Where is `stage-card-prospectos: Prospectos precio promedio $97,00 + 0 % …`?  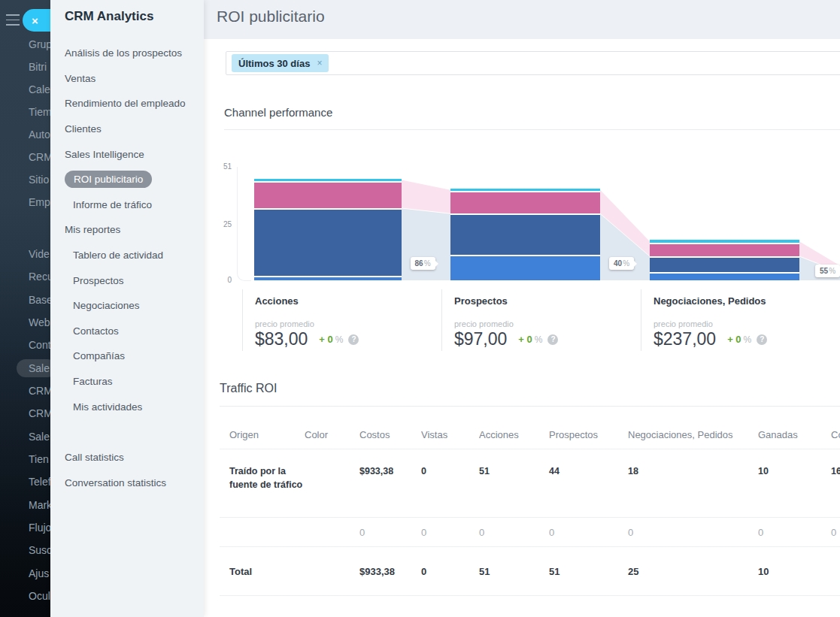 stage-card-prospectos: Prospectos precio promedio $97,00 + 0 % … is located at coordinates (541, 320).